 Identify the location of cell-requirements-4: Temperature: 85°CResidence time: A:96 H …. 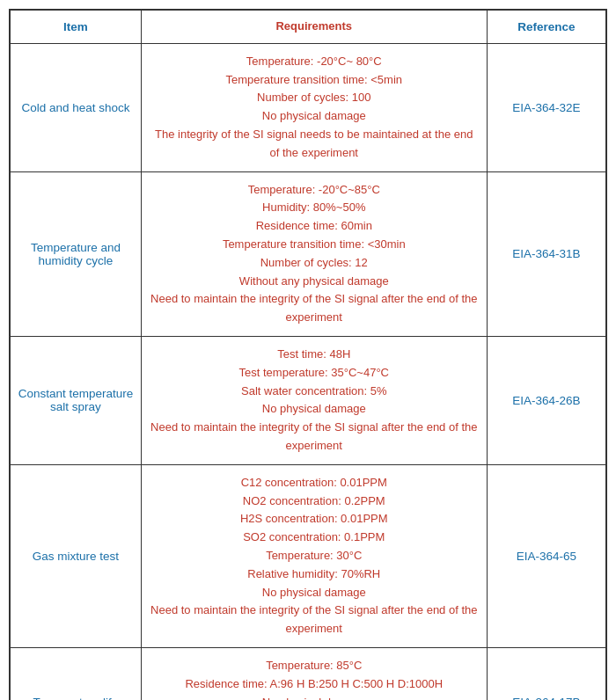
(313, 674).